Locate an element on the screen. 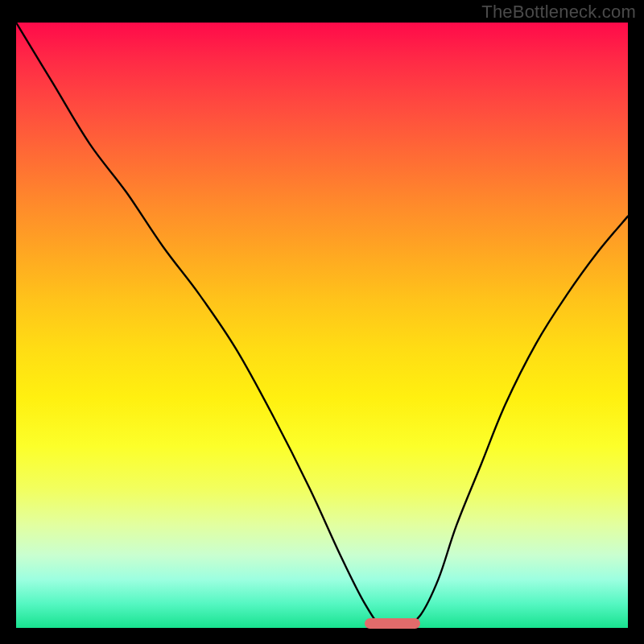  watermark-text: TheBottleneck.com is located at coordinates (559, 12).